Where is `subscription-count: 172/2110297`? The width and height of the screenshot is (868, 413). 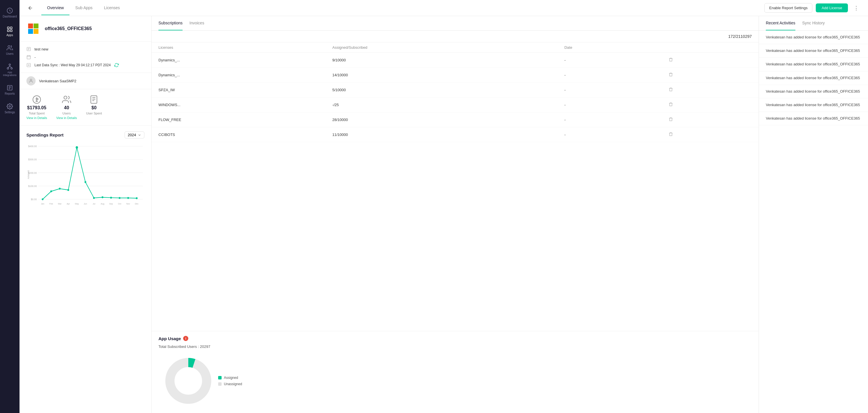 subscription-count: 172/2110297 is located at coordinates (455, 36).